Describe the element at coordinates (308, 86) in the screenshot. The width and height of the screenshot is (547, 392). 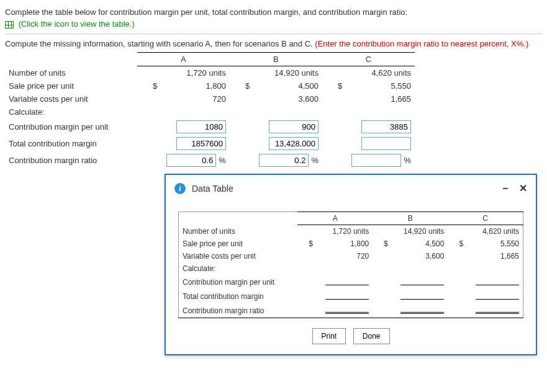
I see `sale-b: 4,500` at that location.